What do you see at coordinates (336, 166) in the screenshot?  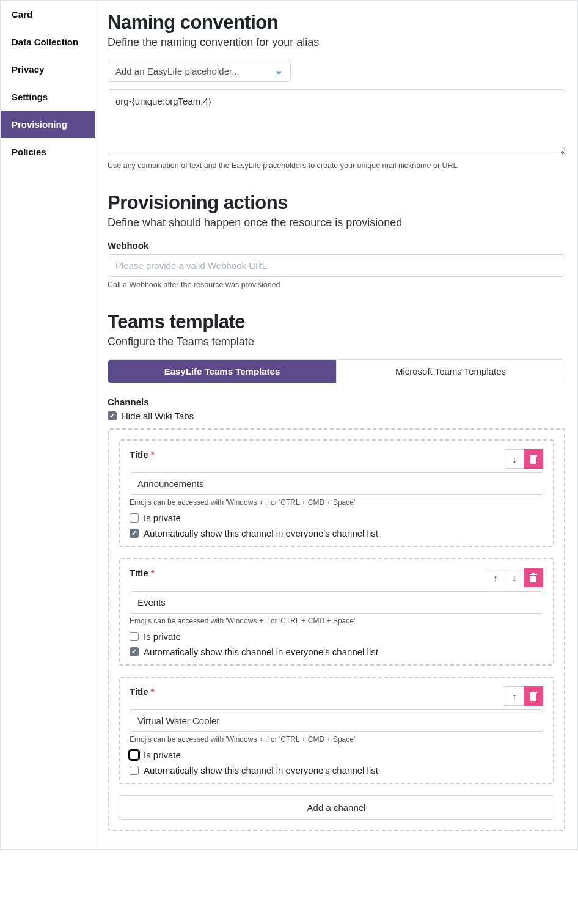 I see `naming-hint: Use any combination of text and the Easy…` at bounding box center [336, 166].